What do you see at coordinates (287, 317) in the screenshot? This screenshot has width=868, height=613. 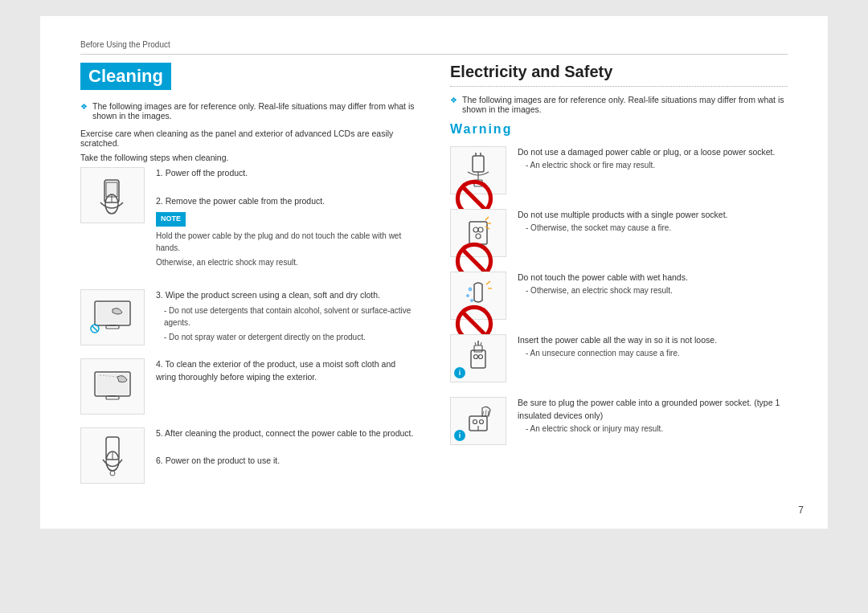 I see `step-3-content: 3. Wipe the product screen using a clean…` at bounding box center [287, 317].